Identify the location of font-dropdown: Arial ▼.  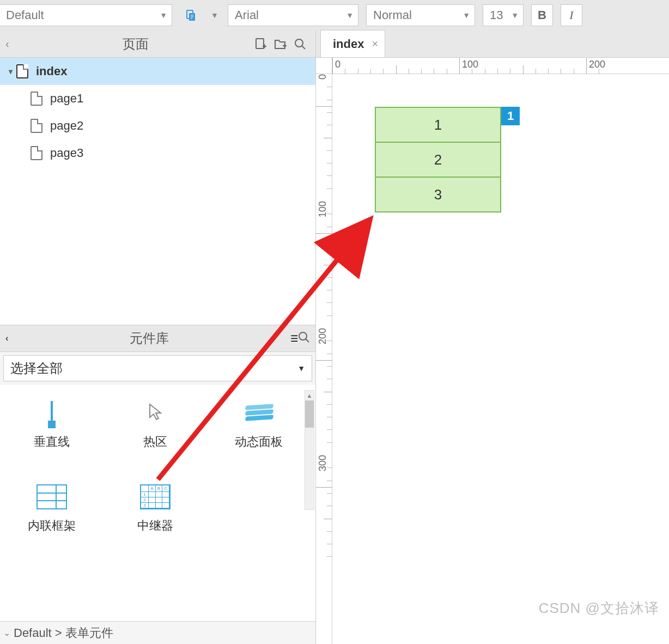
(293, 15).